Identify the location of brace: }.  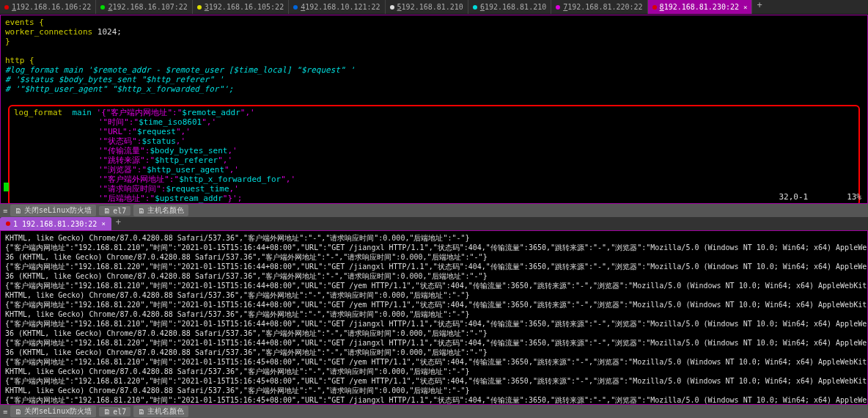
(7, 41).